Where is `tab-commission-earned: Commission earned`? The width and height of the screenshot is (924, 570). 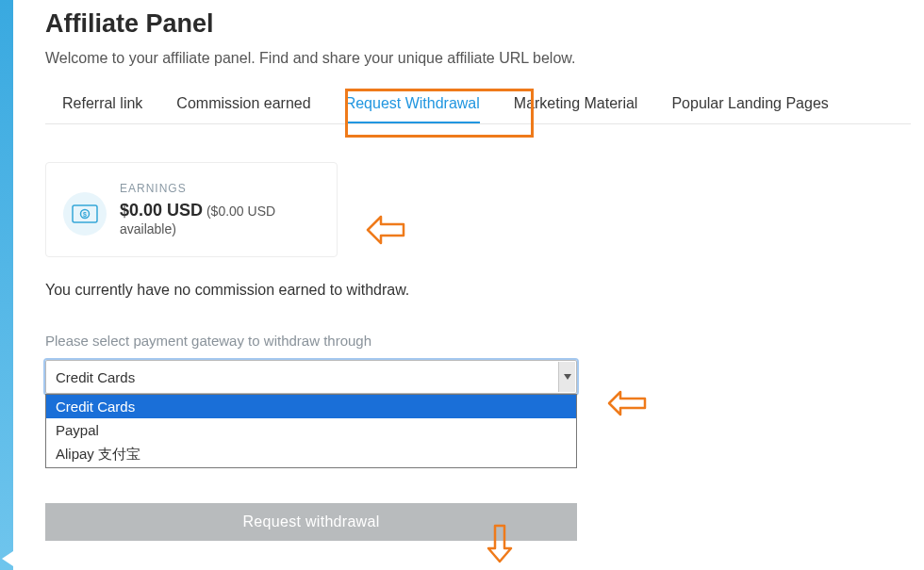
tab-commission-earned: Commission earned is located at coordinates (243, 106).